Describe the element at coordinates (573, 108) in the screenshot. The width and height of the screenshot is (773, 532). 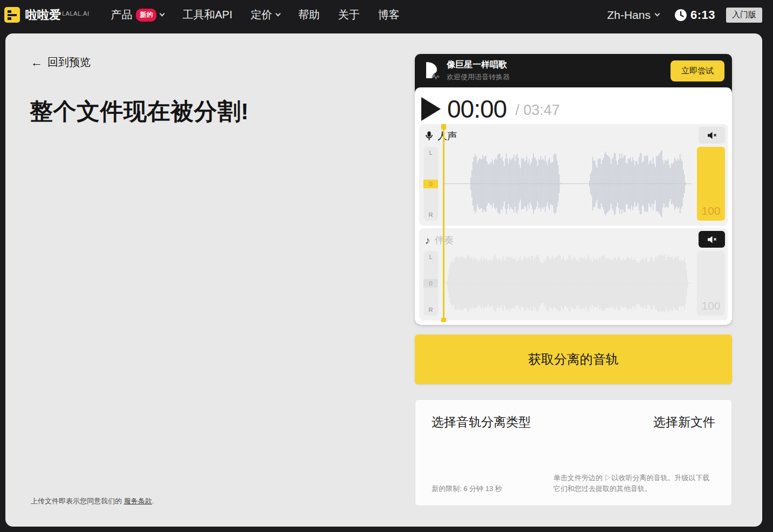
I see `transport-row: 00:00 / 03:47` at that location.